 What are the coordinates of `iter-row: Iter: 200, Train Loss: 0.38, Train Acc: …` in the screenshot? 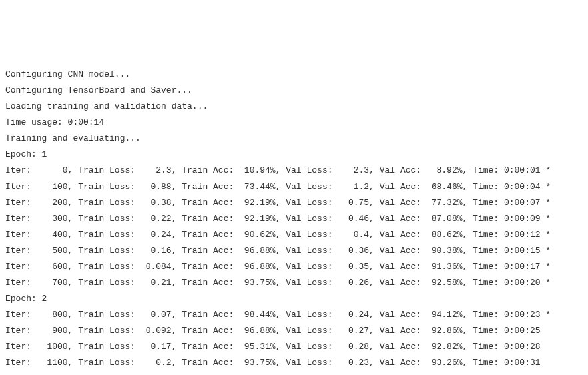 It's located at (294, 203).